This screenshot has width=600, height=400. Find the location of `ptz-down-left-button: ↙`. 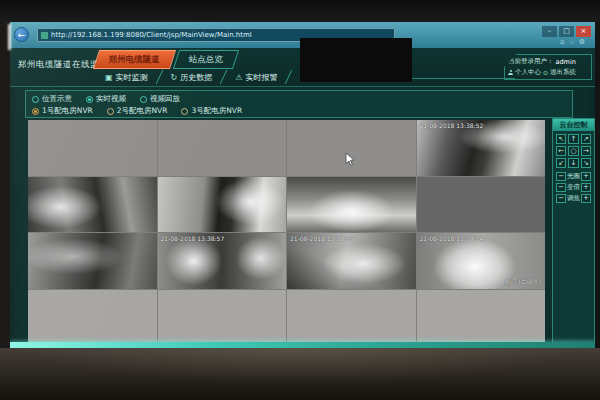

ptz-down-left-button: ↙ is located at coordinates (561, 163).